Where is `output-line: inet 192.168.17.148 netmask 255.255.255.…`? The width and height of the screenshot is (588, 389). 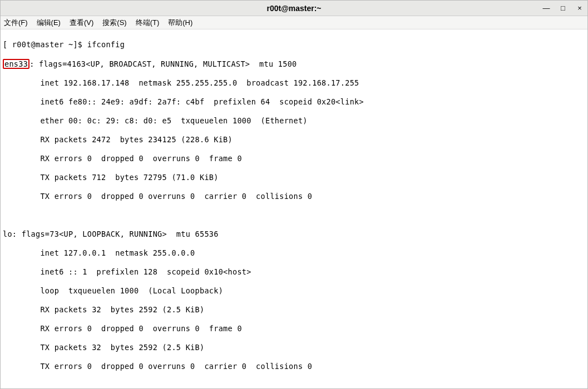 output-line: inet 192.168.17.148 netmask 255.255.255.… is located at coordinates (294, 83).